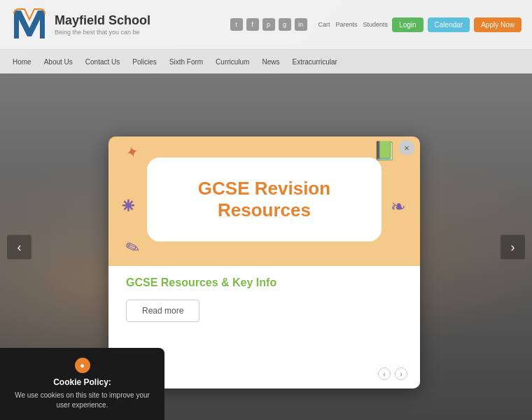 This screenshot has width=532, height=420. What do you see at coordinates (384, 151) in the screenshot?
I see `book-decoration-icon: 📗` at bounding box center [384, 151].